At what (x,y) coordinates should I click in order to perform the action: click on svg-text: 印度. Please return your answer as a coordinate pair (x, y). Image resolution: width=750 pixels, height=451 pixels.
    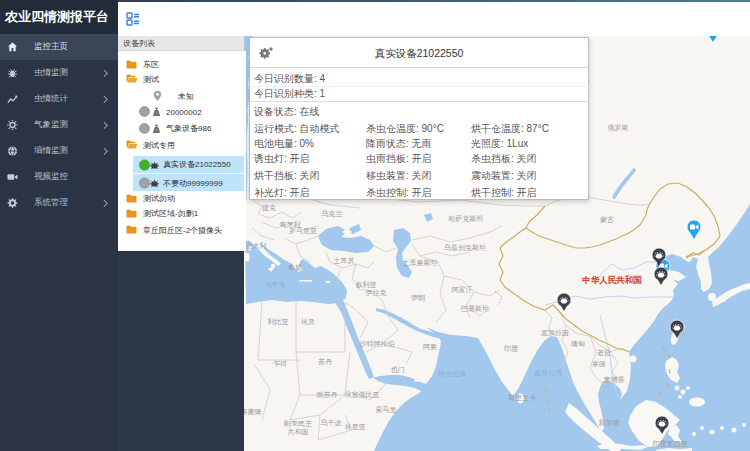
    Looking at the image, I should click on (511, 349).